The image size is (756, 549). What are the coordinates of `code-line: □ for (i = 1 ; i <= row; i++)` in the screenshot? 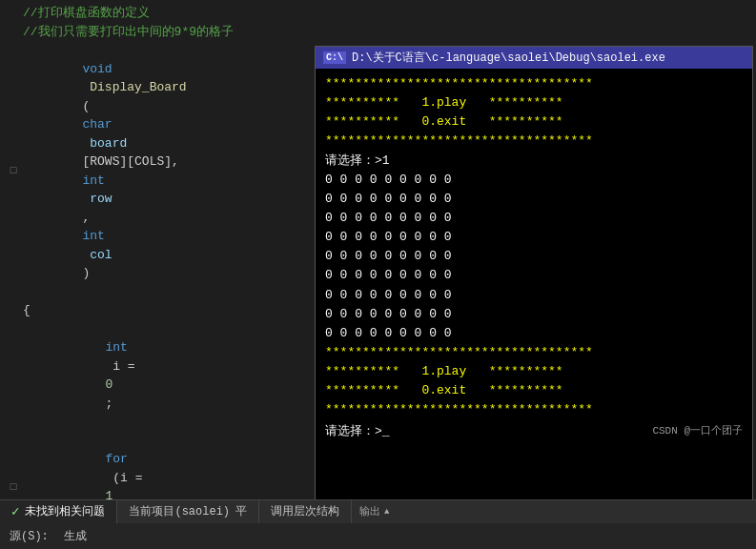 It's located at (162, 466).